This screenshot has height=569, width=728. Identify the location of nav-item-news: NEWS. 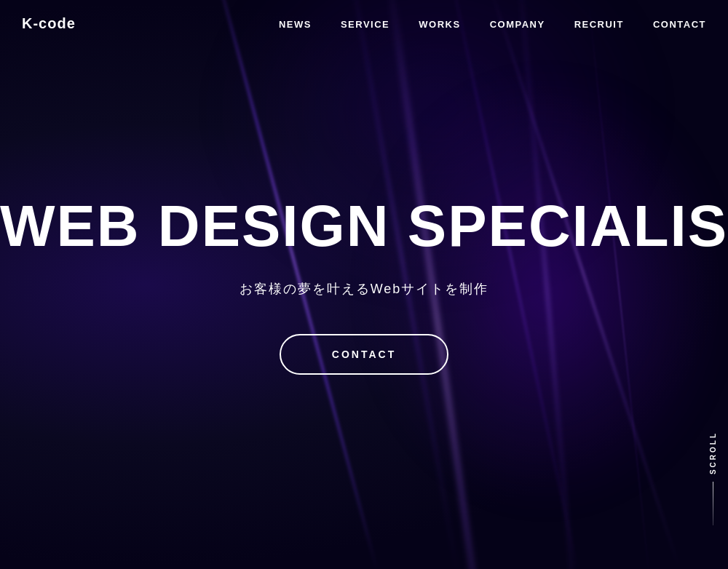
(296, 24).